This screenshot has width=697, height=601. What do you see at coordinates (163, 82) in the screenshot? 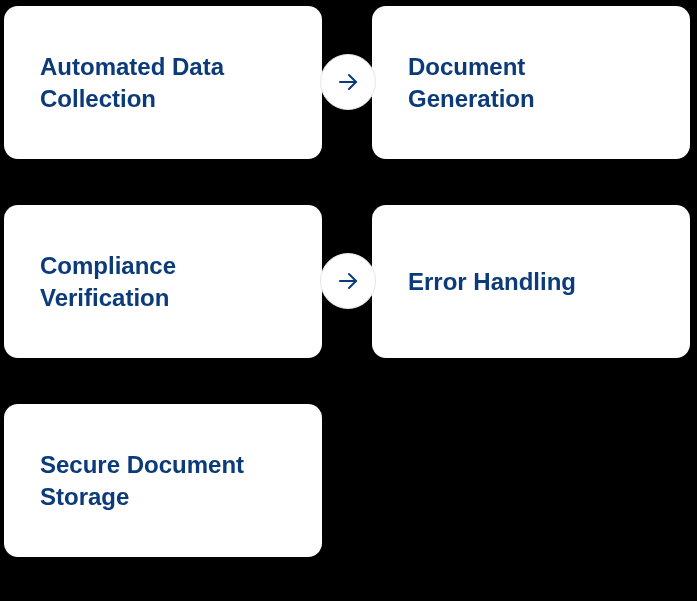
I see `step-card-automated-data-collection: Automated Data Collection` at bounding box center [163, 82].